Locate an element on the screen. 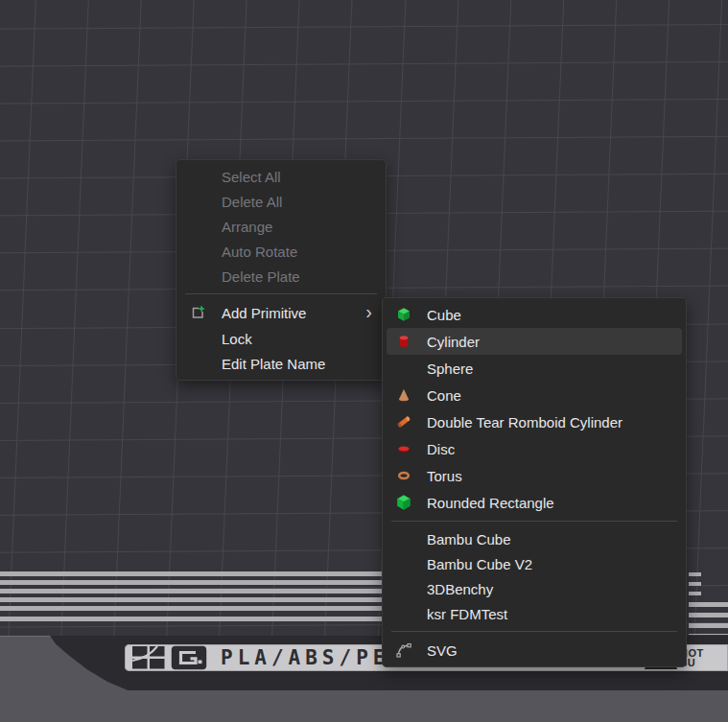  cube-icon is located at coordinates (404, 314).